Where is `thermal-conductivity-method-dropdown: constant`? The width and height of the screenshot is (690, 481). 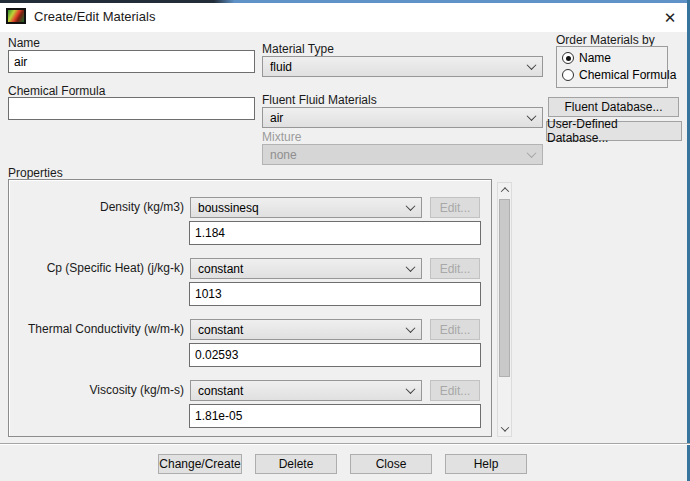 thermal-conductivity-method-dropdown: constant is located at coordinates (306, 330).